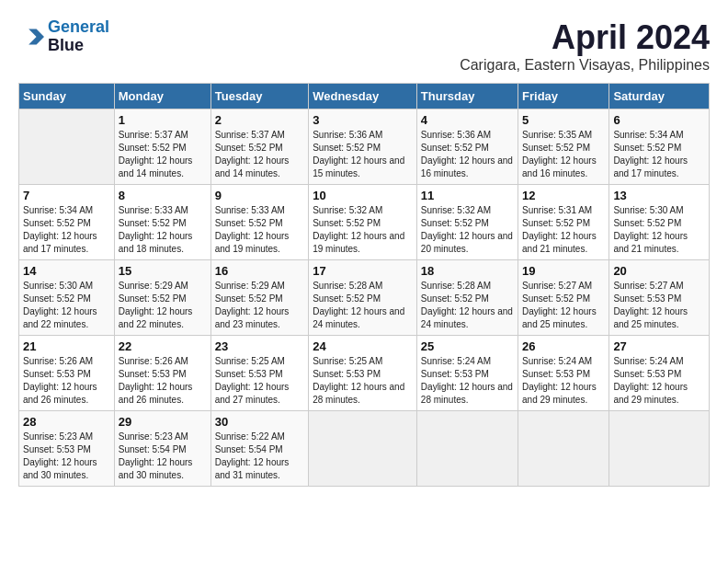  I want to click on calendar-cell: 10Sunrise: 5:32 AMSunset: 5:52 PMDayligh…, so click(363, 223).